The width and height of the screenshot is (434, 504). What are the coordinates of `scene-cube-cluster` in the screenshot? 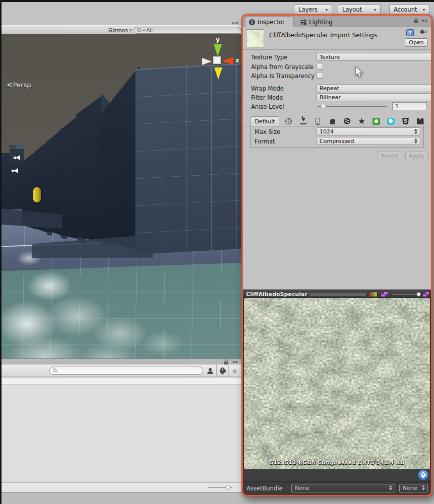 It's located at (13, 181).